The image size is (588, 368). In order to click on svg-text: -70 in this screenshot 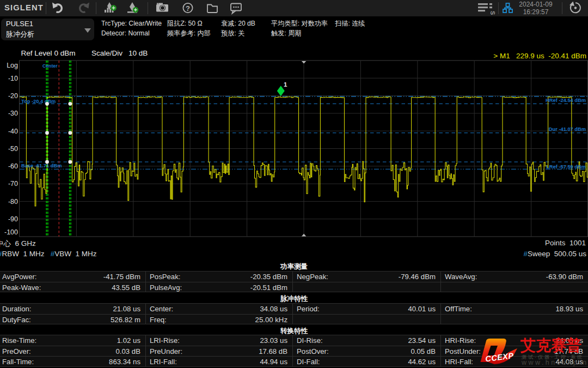, I will do `click(13, 184)`.